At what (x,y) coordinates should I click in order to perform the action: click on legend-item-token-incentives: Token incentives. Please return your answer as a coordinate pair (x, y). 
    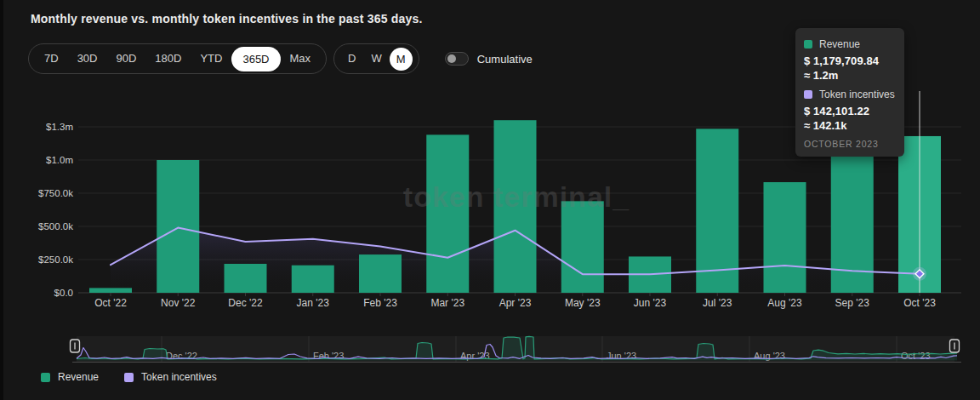
    Looking at the image, I should click on (170, 377).